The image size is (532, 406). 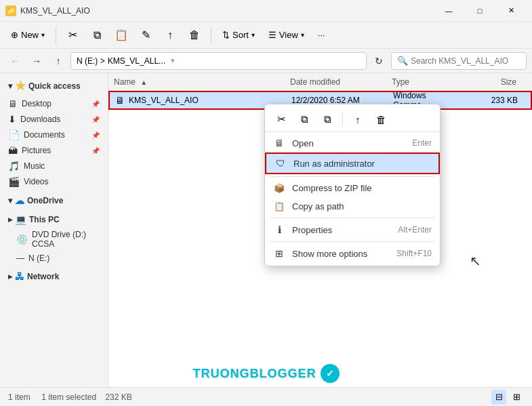 I want to click on ctx-zip-icon: 📦, so click(x=279, y=188).